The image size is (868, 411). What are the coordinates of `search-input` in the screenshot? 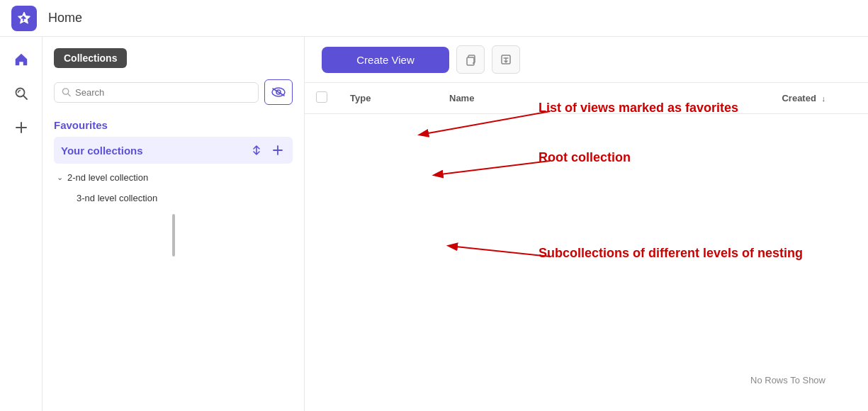 It's located at (163, 92).